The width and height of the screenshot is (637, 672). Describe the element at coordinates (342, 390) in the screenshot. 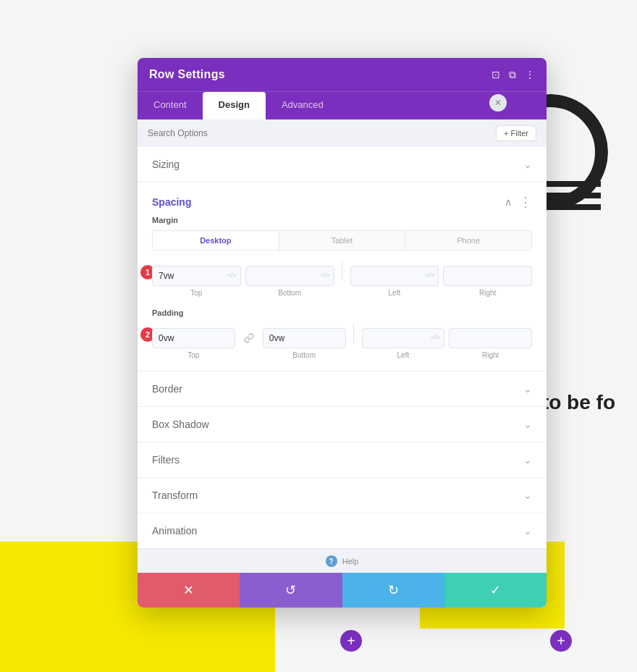

I see `section-border: Border ⌄` at that location.